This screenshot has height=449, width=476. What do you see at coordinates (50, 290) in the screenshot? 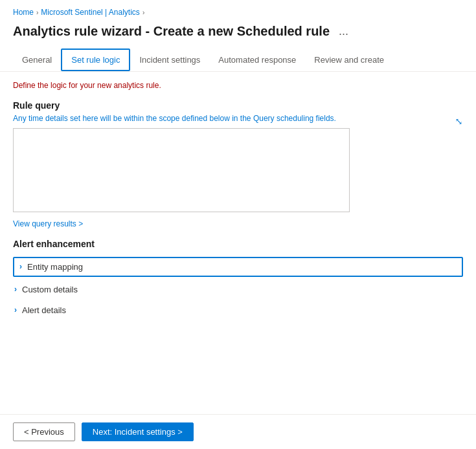
I see `custom-details-label: Custom details` at bounding box center [50, 290].